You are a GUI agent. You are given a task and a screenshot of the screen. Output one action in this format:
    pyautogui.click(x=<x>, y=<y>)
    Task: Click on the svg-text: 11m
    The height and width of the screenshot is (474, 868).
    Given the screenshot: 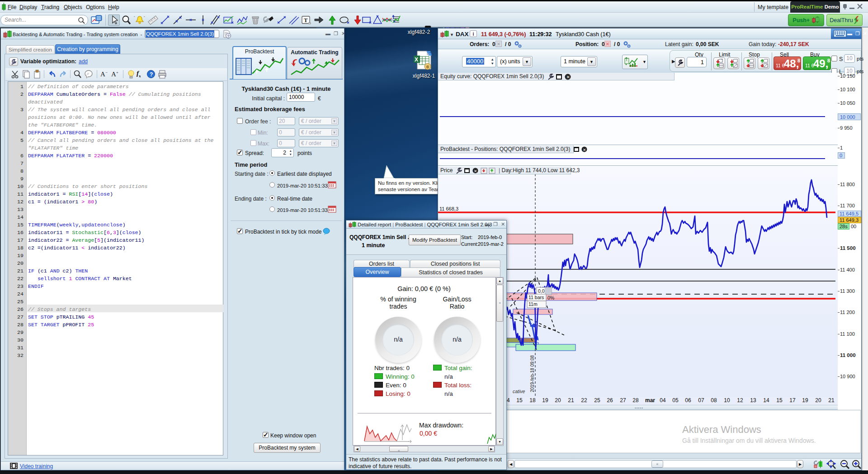 What is the action you would take?
    pyautogui.click(x=533, y=304)
    